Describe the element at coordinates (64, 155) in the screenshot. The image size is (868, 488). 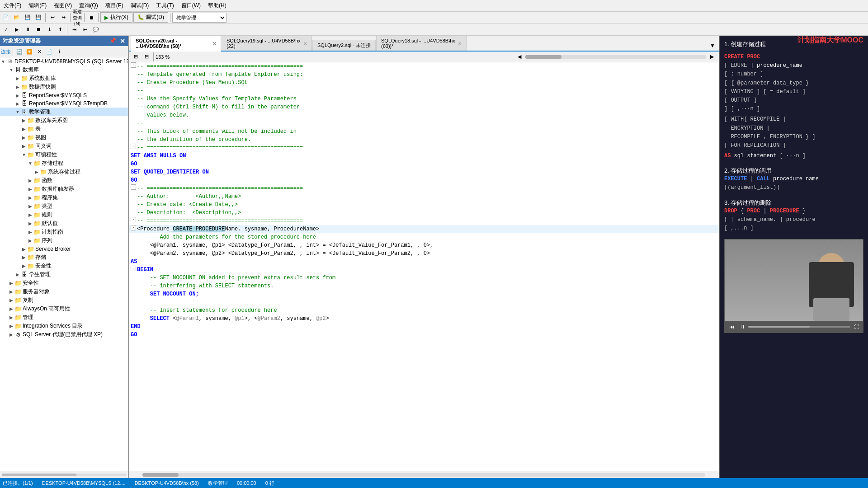
I see `tree-programmable: ▼ 📁 可编程性` at that location.